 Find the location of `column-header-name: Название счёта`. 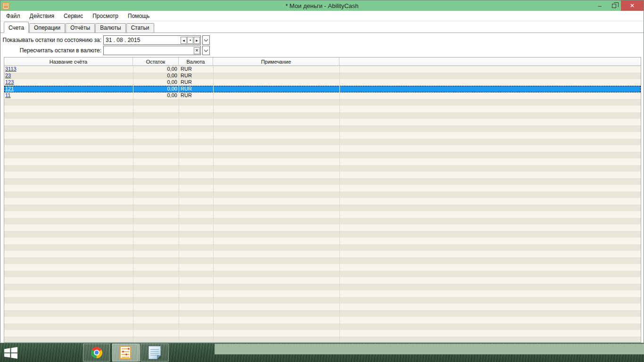

column-header-name: Название счёта is located at coordinates (69, 61).